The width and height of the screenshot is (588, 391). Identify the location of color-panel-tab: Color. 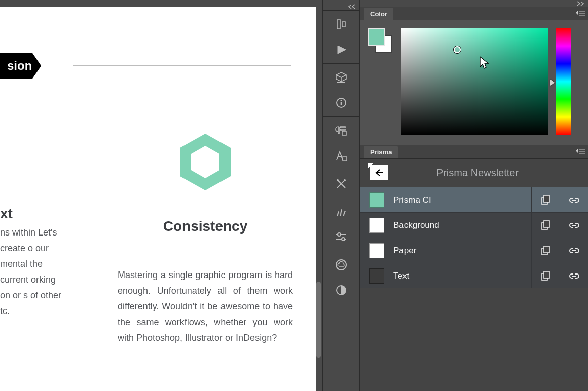
(379, 14).